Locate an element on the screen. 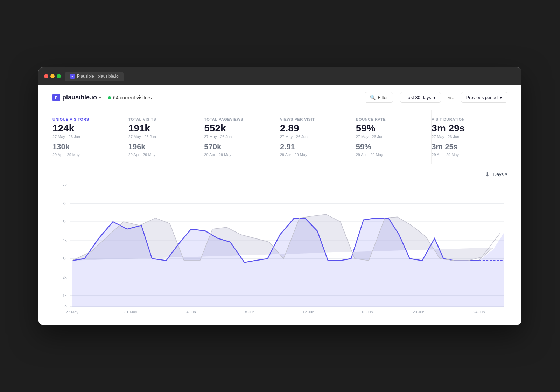 Image resolution: width=560 pixels, height=392 pixels. vs-label: vs. is located at coordinates (451, 97).